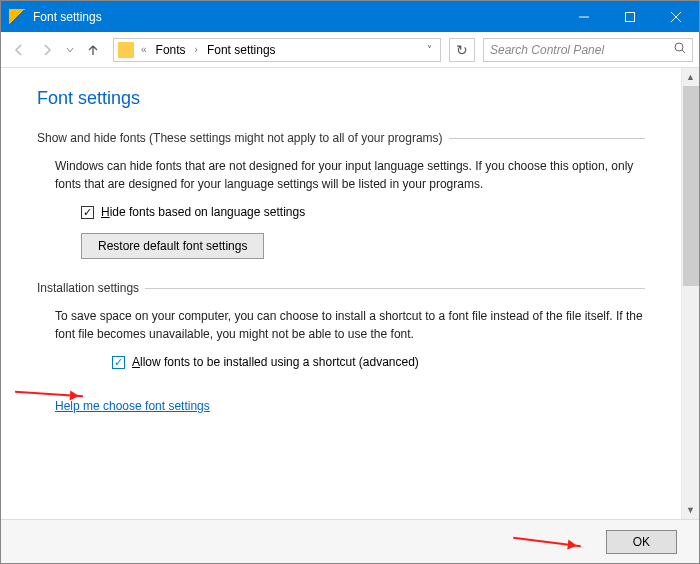 The height and width of the screenshot is (564, 700). Describe the element at coordinates (171, 50) in the screenshot. I see `breadcrumb-fonts: Fonts` at that location.